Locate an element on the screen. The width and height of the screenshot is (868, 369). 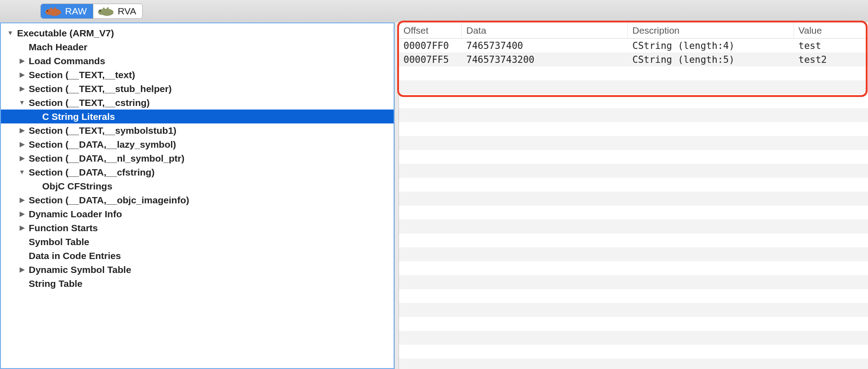
tree-row: ▶Dynamic Loader Info is located at coordinates (197, 214).